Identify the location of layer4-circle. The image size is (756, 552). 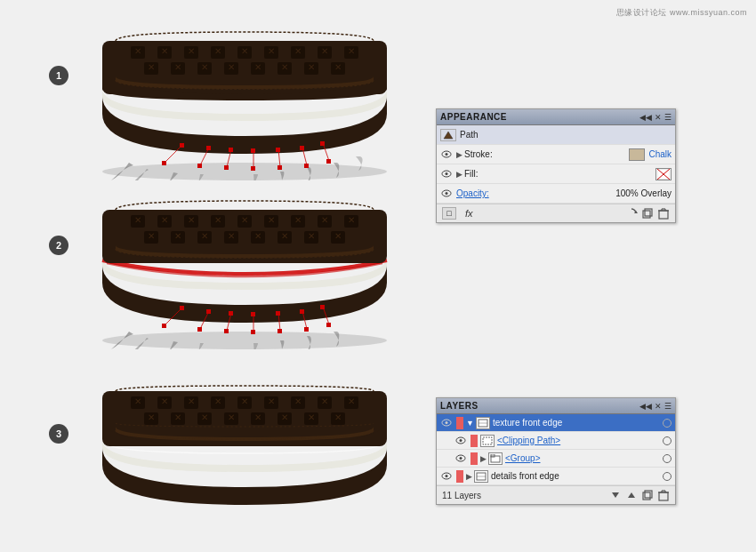
(667, 476).